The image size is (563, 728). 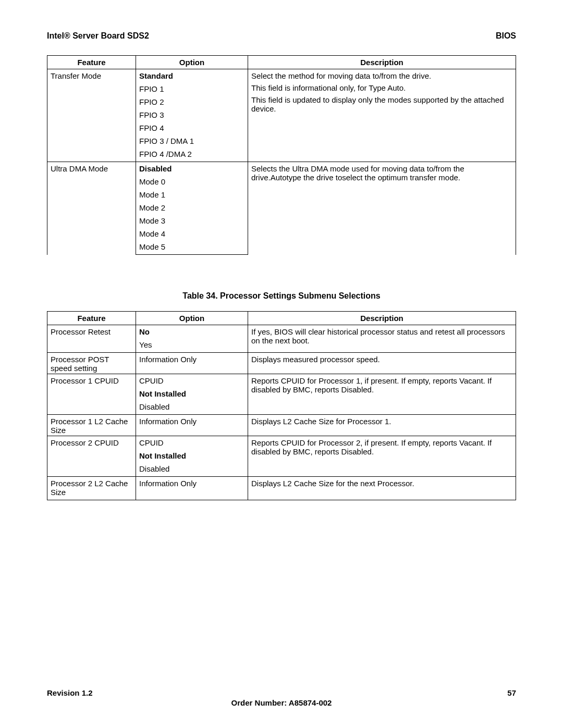 What do you see at coordinates (192, 208) in the screenshot?
I see `option-cell: Mode 2` at bounding box center [192, 208].